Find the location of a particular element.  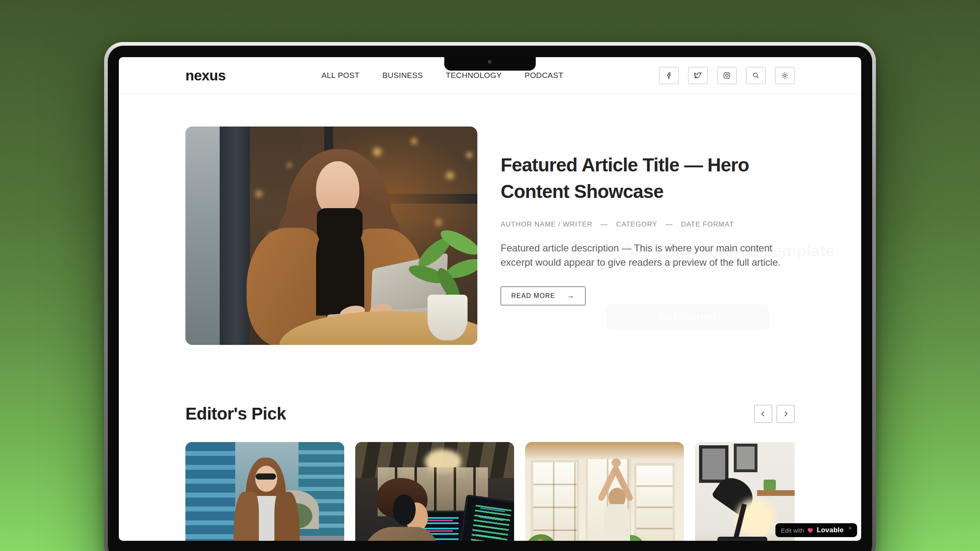

nav-item-business: BUSINESS is located at coordinates (403, 76).